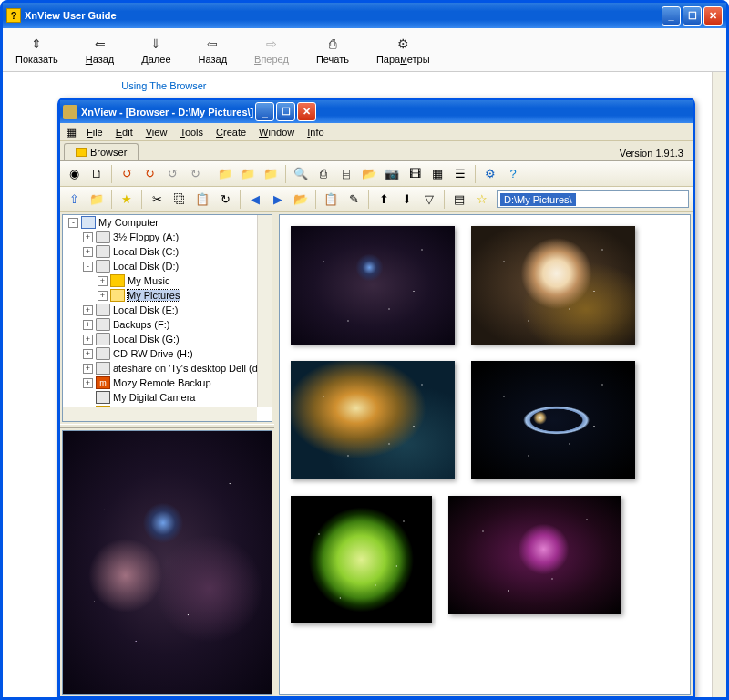 This screenshot has height=700, width=729. Describe the element at coordinates (264, 111) in the screenshot. I see `xnview-minimize-button: _` at that location.